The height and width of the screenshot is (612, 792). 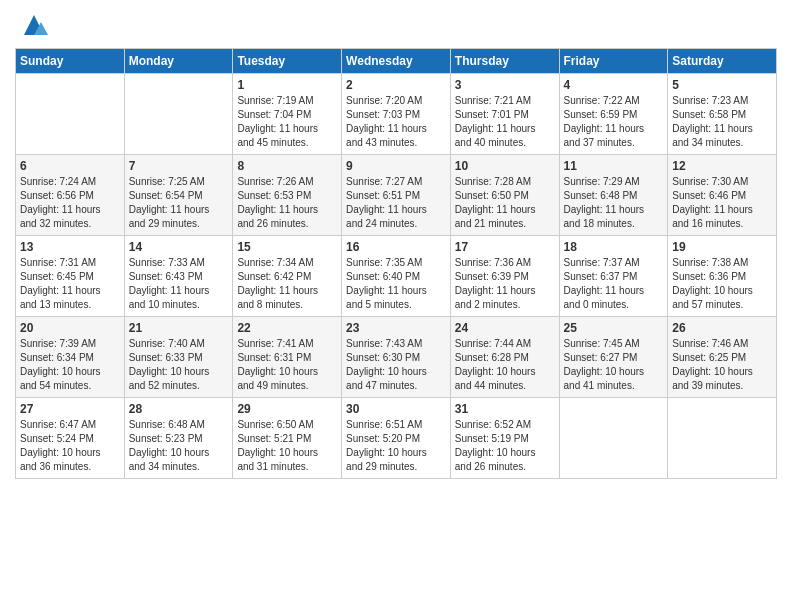 I want to click on calendar-cell: 10Sunrise: 7:28 AM Sunset: 6:50 PM Dayli…, so click(x=504, y=196).